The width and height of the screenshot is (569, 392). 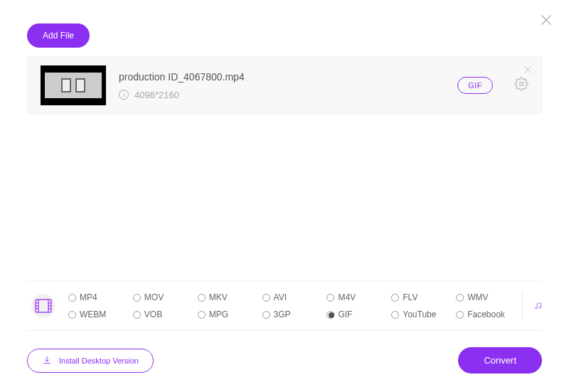 I want to click on format-label: FLV, so click(x=410, y=297).